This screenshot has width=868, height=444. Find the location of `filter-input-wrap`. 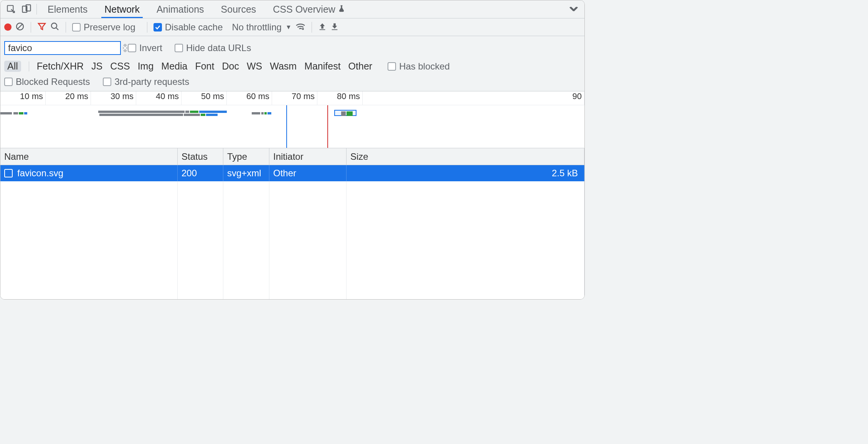

filter-input-wrap is located at coordinates (63, 48).